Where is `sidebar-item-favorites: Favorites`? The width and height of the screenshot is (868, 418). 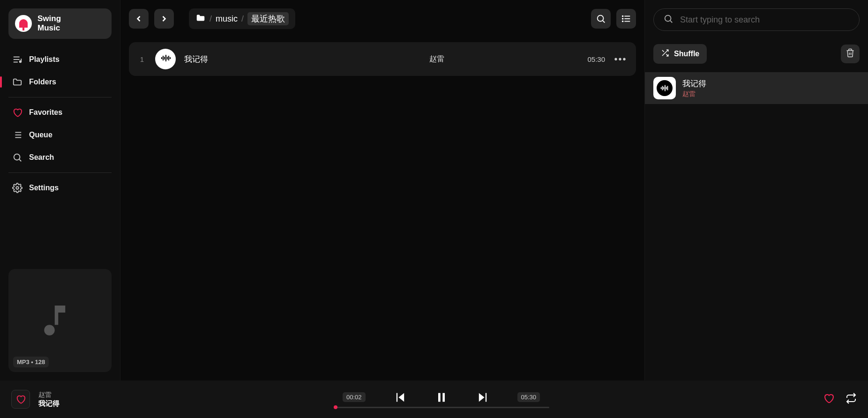 sidebar-item-favorites: Favorites is located at coordinates (60, 112).